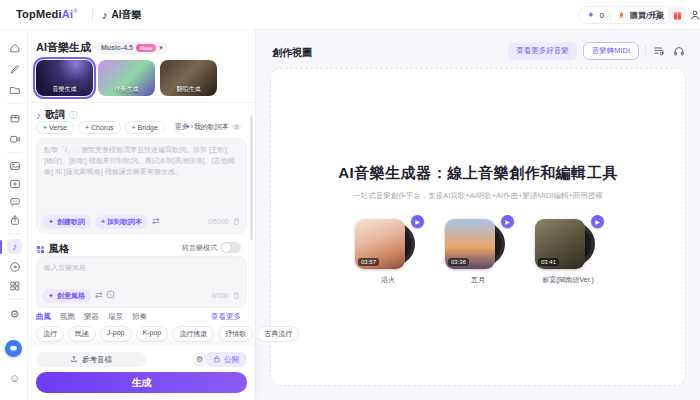  I want to click on sidebar-item-video, so click(14, 138).